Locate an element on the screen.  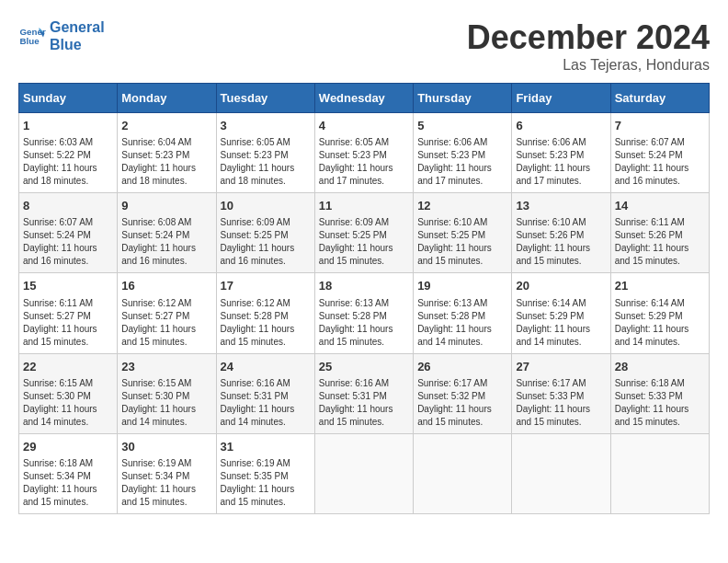
logo: General Blue General Blue is located at coordinates (62, 36).